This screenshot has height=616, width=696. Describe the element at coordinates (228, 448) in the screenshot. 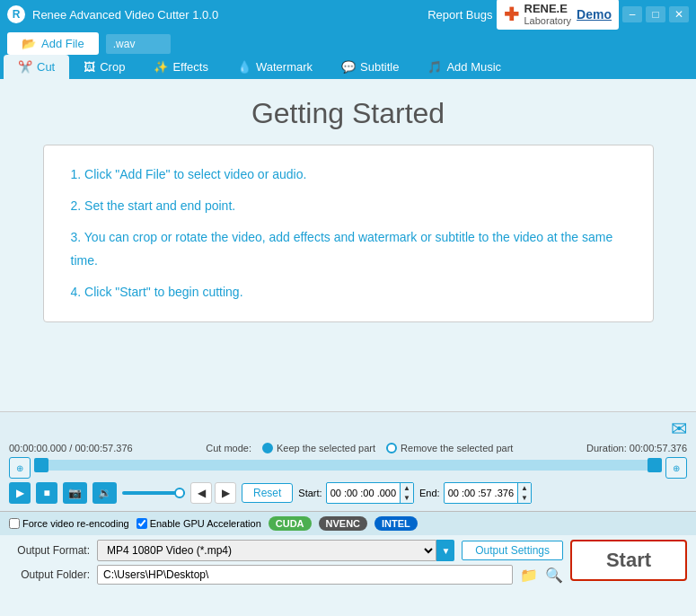

I see `cut-mode-label: Cut mode:` at that location.